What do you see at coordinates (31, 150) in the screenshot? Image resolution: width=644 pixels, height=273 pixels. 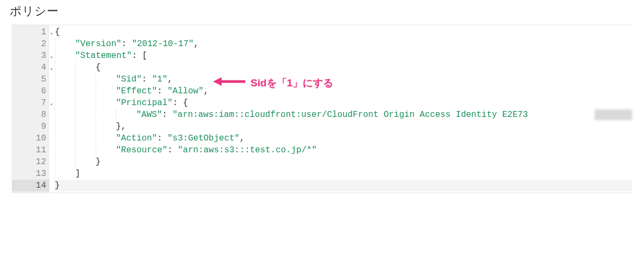 I see `gutter-line: 11` at bounding box center [31, 150].